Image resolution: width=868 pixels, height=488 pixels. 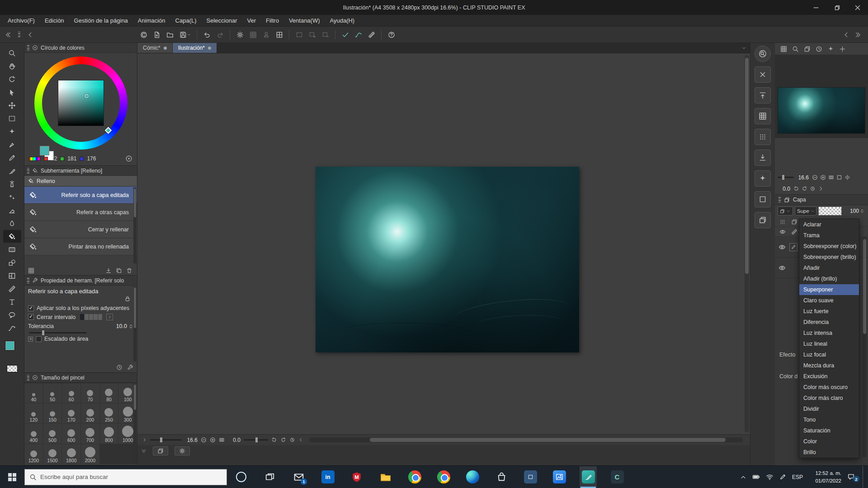 What do you see at coordinates (829, 366) in the screenshot?
I see `blend-mode-mezcla-dura: Mezcla dura` at bounding box center [829, 366].